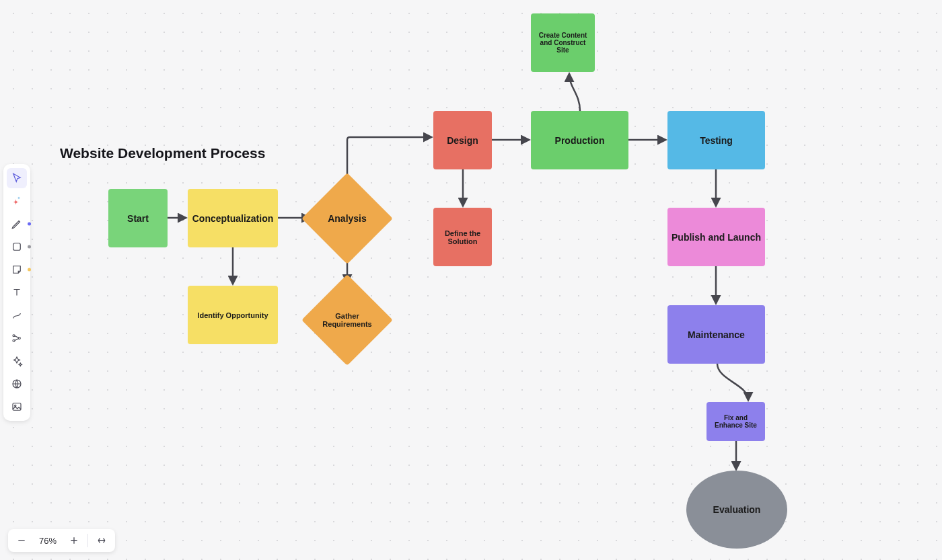 Image resolution: width=942 pixels, height=560 pixels. Describe the element at coordinates (17, 247) in the screenshot. I see `square-icon` at that location.